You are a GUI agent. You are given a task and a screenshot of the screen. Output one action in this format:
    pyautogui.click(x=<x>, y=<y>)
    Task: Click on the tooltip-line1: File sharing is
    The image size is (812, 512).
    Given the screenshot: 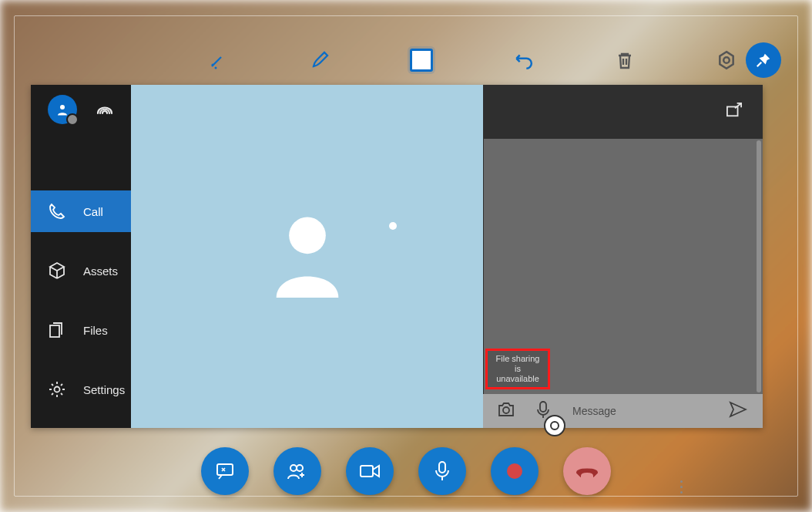 What is the action you would take?
    pyautogui.click(x=518, y=364)
    